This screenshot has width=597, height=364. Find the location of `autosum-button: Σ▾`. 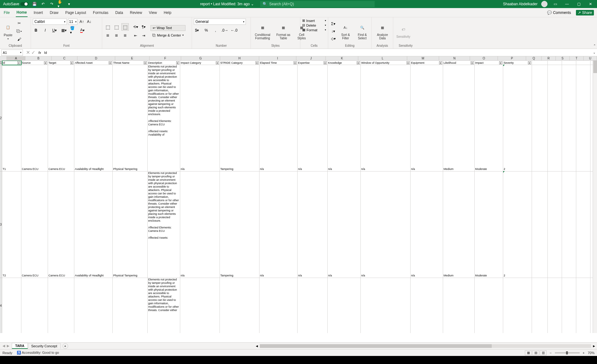

autosum-button: Σ▾ is located at coordinates (333, 24).